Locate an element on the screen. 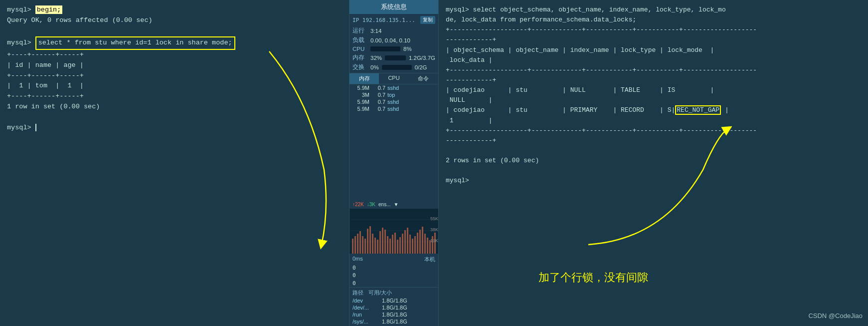 The width and height of the screenshot is (868, 326). swap-bar-outer is located at coordinates (397, 67).